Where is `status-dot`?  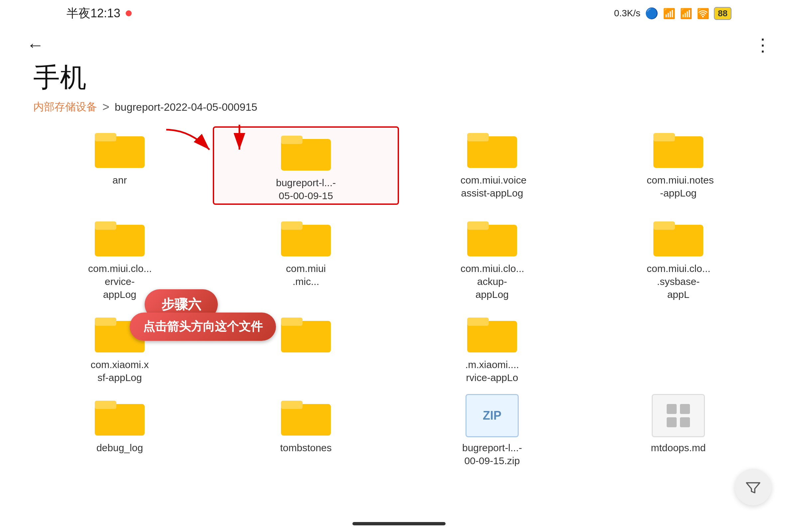 status-dot is located at coordinates (129, 13).